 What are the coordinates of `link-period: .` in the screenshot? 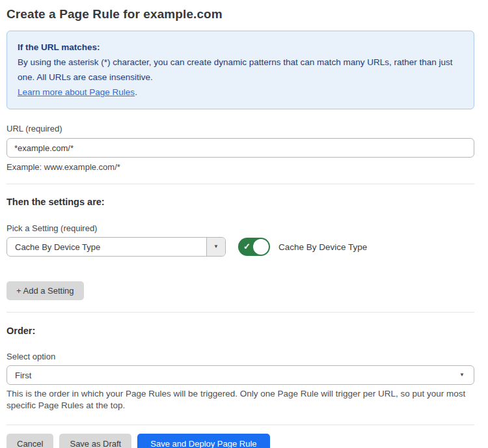 It's located at (136, 92).